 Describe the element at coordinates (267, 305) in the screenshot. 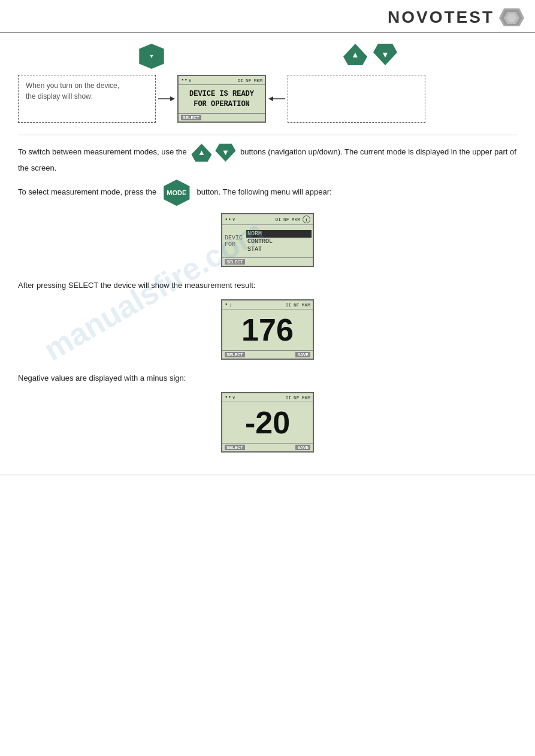

I see `lcd3-top-bar: ▪ ↓ DI NF MKM` at that location.